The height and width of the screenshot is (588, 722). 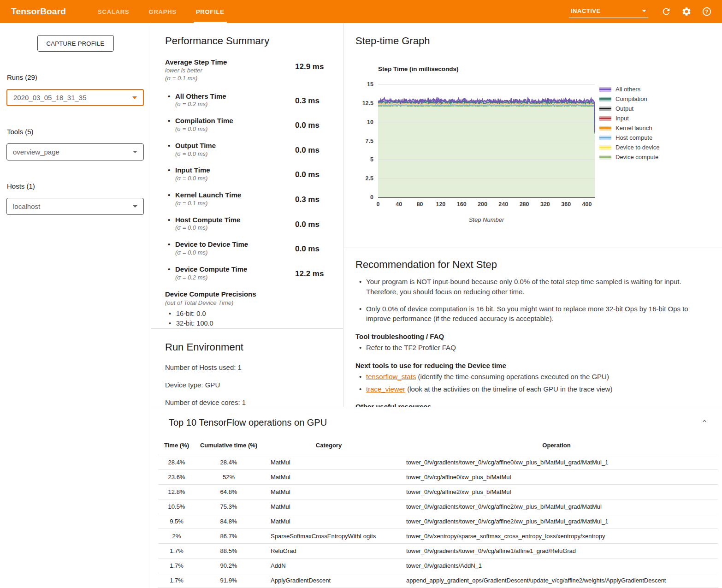 I want to click on svg-text: 400, so click(x=587, y=204).